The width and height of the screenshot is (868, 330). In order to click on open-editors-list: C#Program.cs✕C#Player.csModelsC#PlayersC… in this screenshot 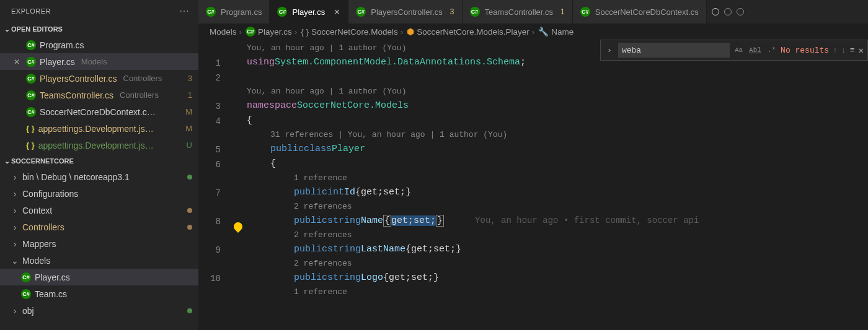, I will do `click(99, 95)`.